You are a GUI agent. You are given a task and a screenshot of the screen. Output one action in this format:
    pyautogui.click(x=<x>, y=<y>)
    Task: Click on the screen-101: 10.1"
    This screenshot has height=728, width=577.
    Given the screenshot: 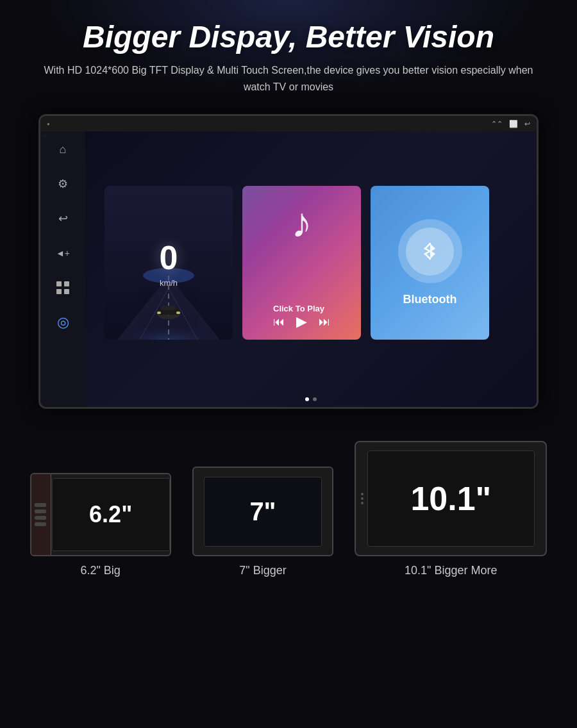 What is the action you would take?
    pyautogui.click(x=451, y=499)
    